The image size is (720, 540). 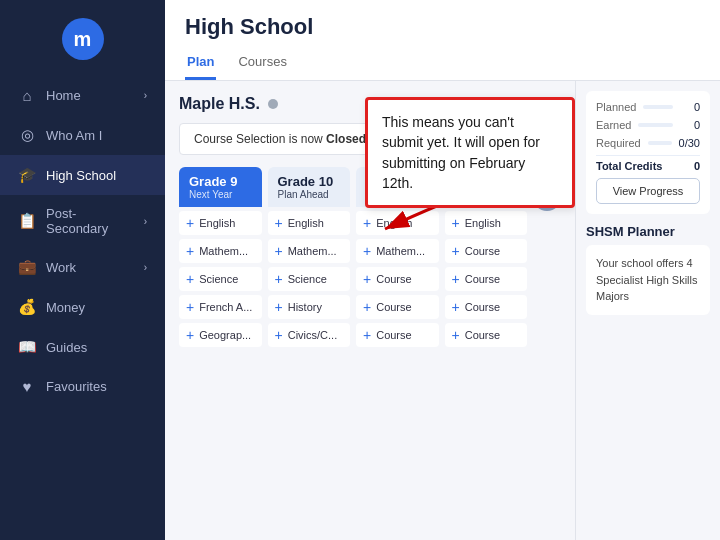 I want to click on highschool-icon: 🎓, so click(x=27, y=175).